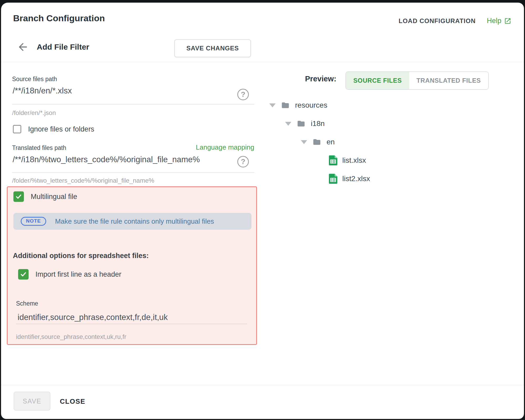  I want to click on tab-translated-files: TRANSLATED FILES, so click(449, 81).